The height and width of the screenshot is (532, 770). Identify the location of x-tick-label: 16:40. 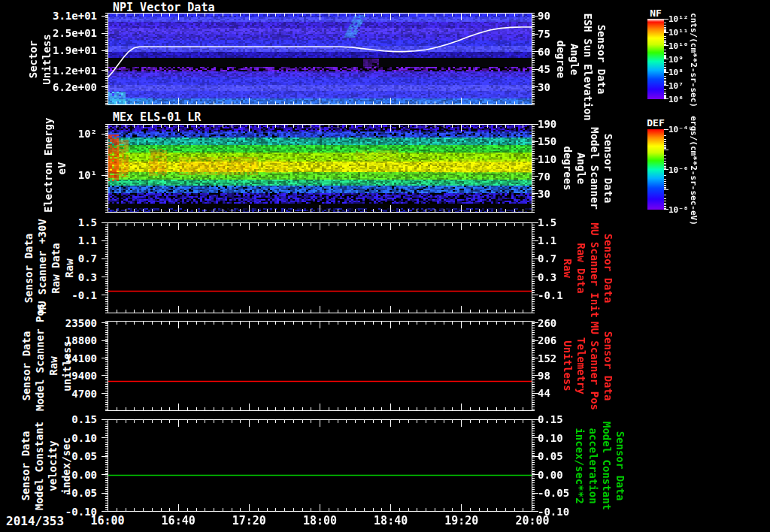
(178, 521).